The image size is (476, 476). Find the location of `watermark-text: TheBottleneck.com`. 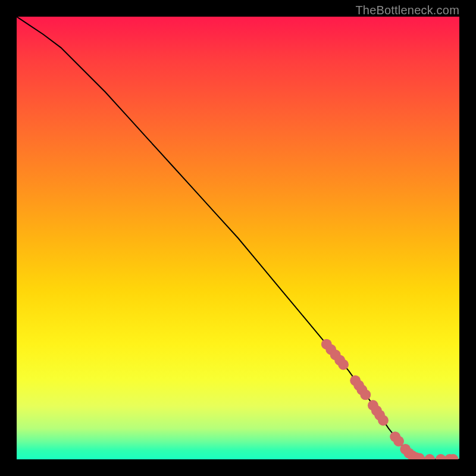

watermark-text: TheBottleneck.com is located at coordinates (407, 11).